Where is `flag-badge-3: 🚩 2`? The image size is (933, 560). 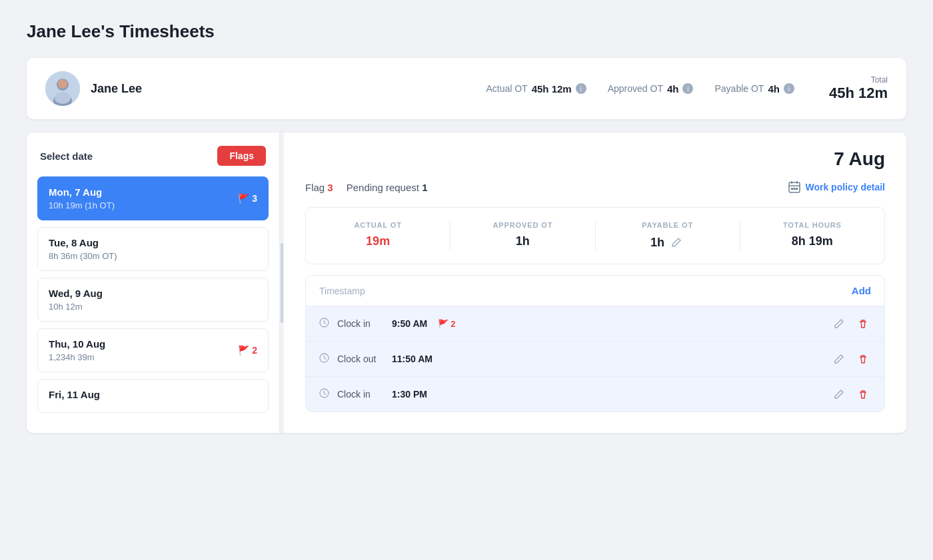
flag-badge-3: 🚩 2 is located at coordinates (248, 350).